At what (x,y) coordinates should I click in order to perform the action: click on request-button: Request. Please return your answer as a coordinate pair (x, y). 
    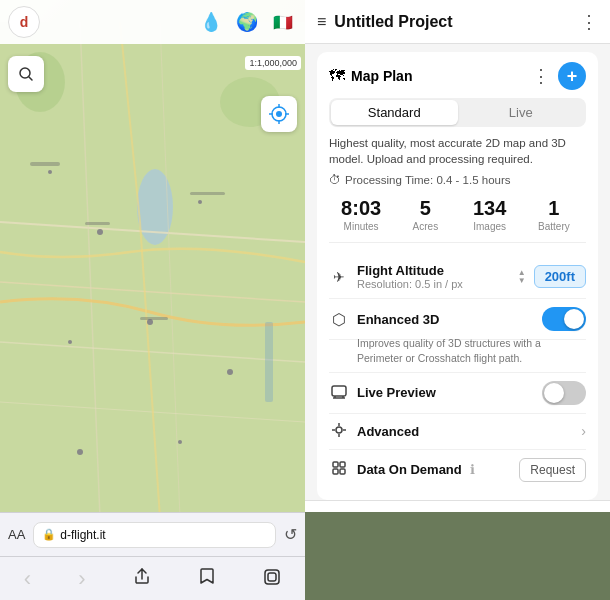
    Looking at the image, I should click on (552, 470).